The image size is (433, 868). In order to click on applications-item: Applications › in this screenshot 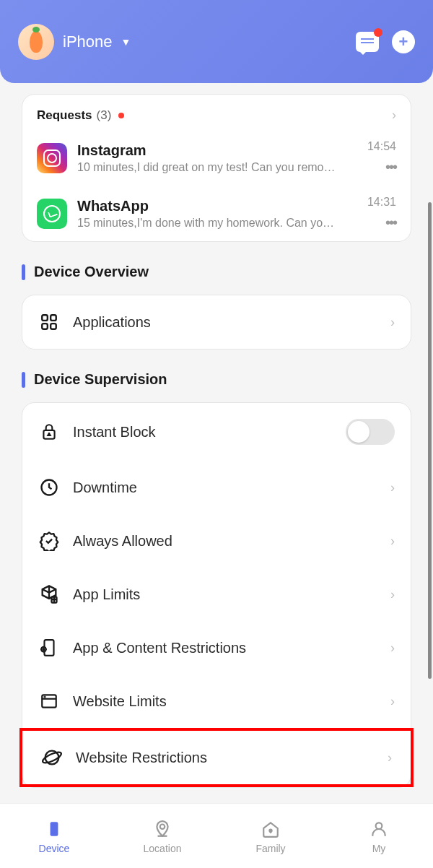, I will do `click(216, 322)`.